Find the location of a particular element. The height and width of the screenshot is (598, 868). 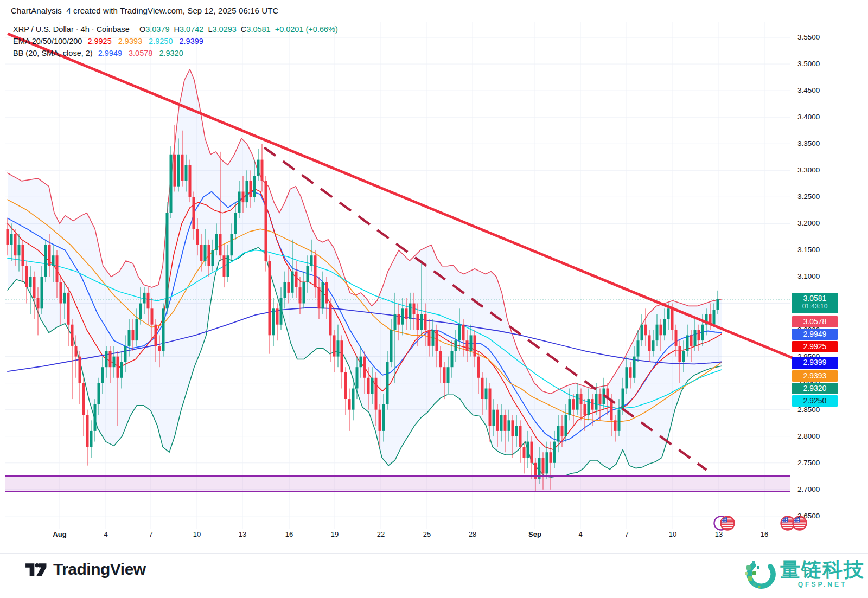

symbol-title: XRP / U.S. Dollar · 4h · Coinbase is located at coordinates (72, 29).